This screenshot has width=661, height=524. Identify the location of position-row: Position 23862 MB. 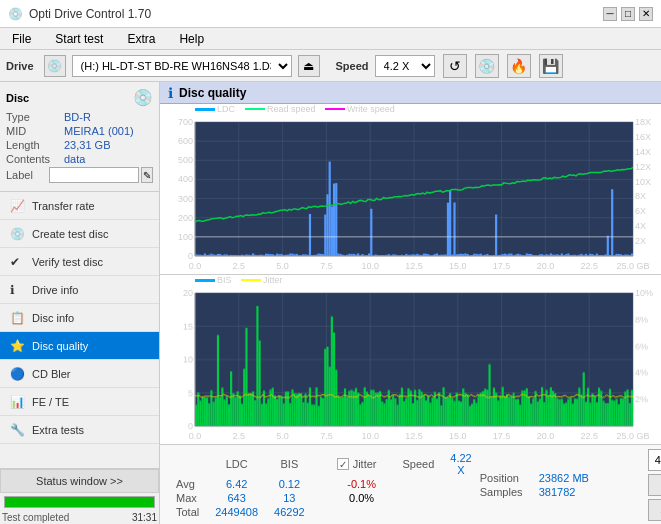
(560, 478).